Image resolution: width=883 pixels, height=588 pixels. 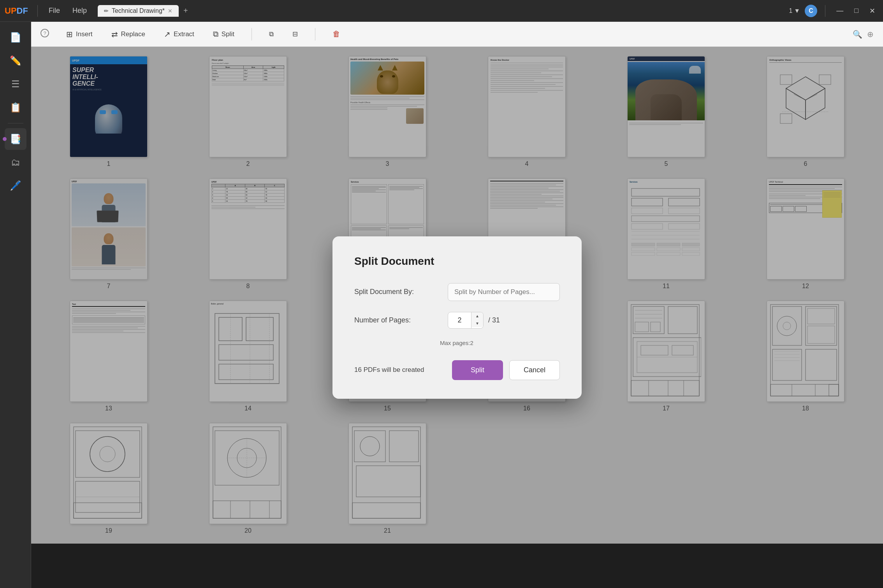 What do you see at coordinates (114, 34) in the screenshot?
I see `replace-icon: ⇄` at bounding box center [114, 34].